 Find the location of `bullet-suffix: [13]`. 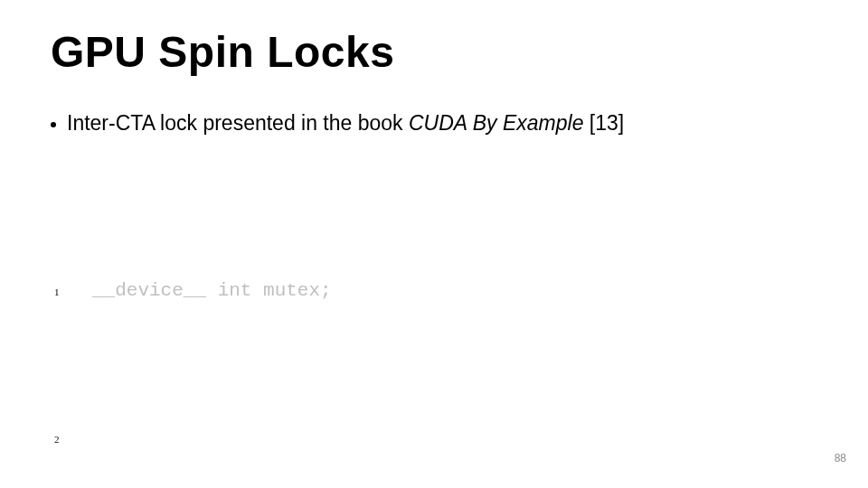

bullet-suffix: [13] is located at coordinates (604, 123).